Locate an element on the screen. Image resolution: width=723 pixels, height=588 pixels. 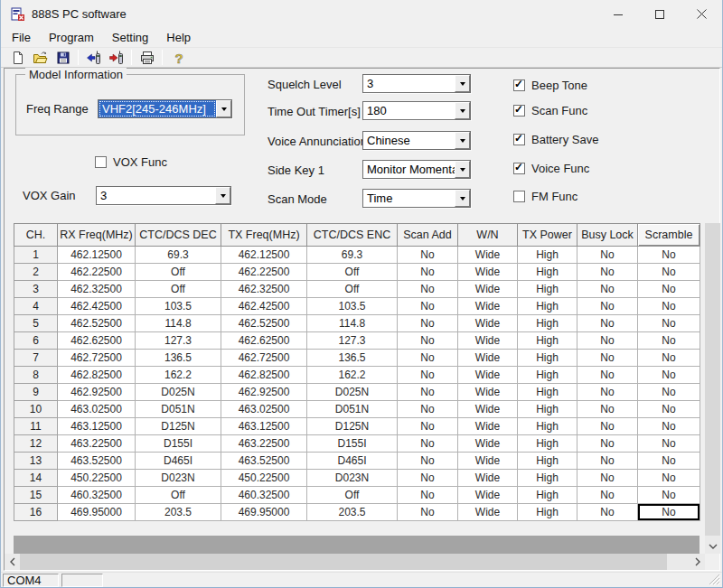
row-header: 13 is located at coordinates (36, 461).